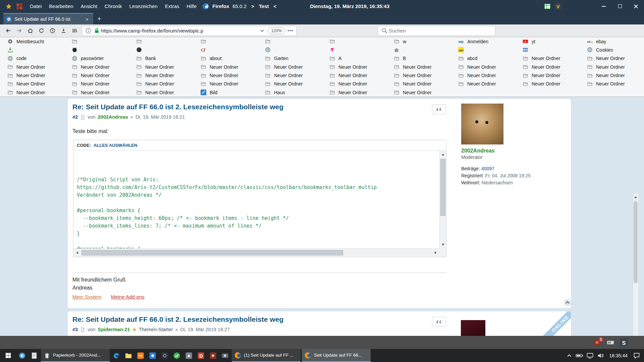  I want to click on menu-item: Hilfe, so click(192, 6).